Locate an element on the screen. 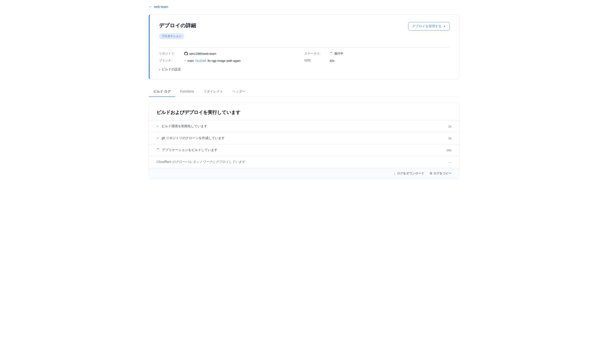  download-icon: ↓ is located at coordinates (395, 173).